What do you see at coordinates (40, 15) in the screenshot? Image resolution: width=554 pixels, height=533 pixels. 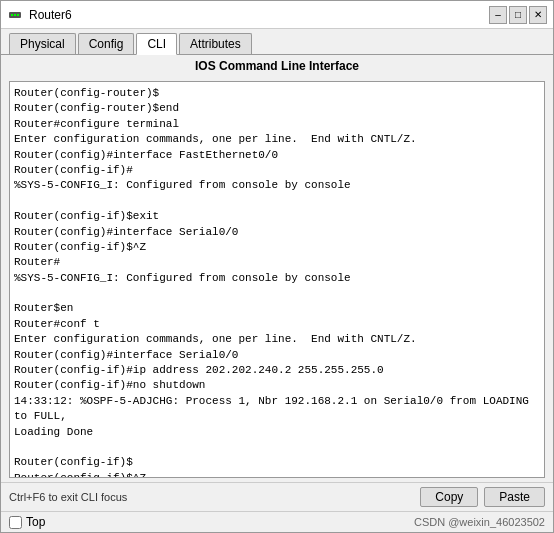 I see `title-bar-left: Router6` at bounding box center [40, 15].